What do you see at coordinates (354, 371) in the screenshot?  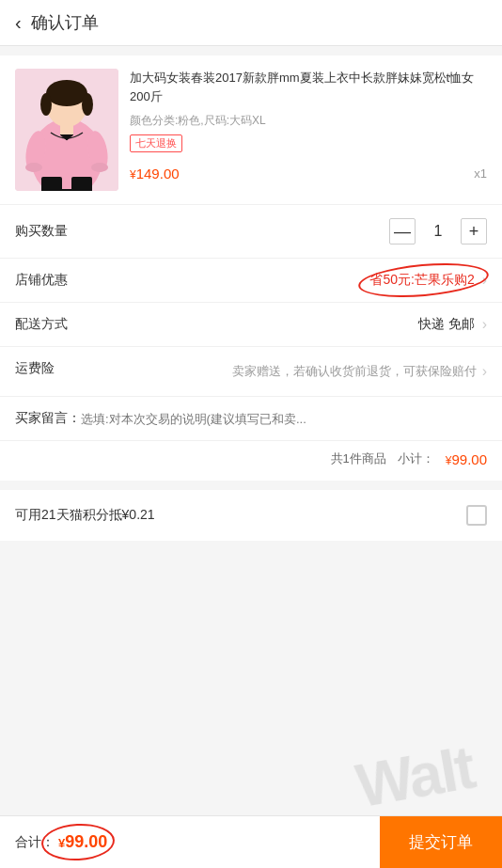 I see `insurance-value: 卖家赠送，若确认收货前退货，可获保险赔付` at bounding box center [354, 371].